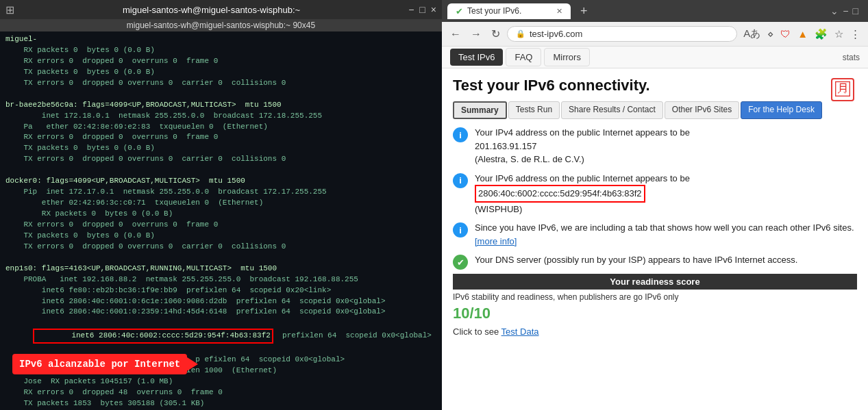  What do you see at coordinates (411, 10) in the screenshot?
I see `terminal-minimize-btn: −` at bounding box center [411, 10].